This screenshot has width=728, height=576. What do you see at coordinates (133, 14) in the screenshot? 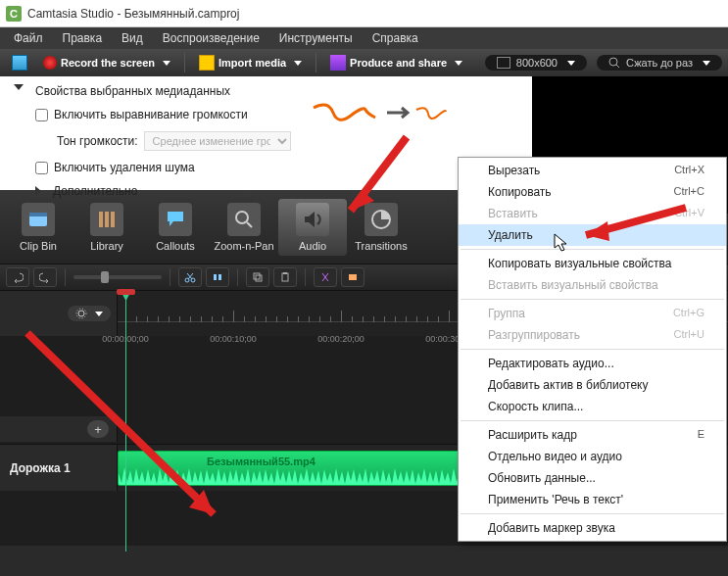
I see `window-title: Camtasia Studio - Безымянный.camproj` at bounding box center [133, 14].